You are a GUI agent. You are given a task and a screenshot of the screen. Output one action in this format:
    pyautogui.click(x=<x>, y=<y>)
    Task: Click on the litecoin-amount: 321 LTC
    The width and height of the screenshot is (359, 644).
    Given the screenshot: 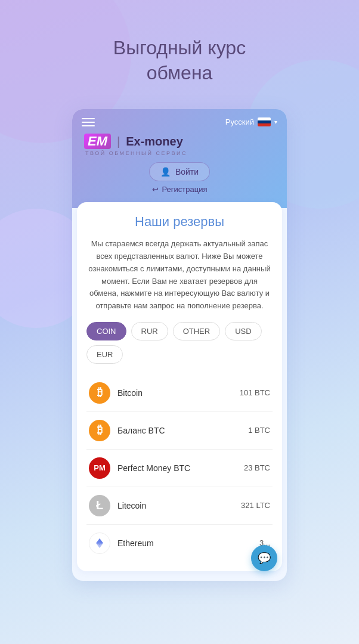 What is the action you would take?
    pyautogui.click(x=255, y=506)
    